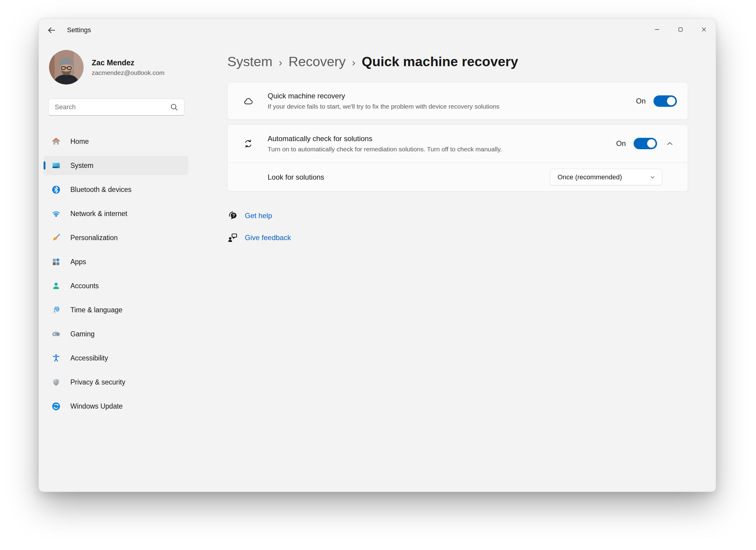 This screenshot has height=550, width=756. Describe the element at coordinates (109, 107) in the screenshot. I see `search-input` at that location.